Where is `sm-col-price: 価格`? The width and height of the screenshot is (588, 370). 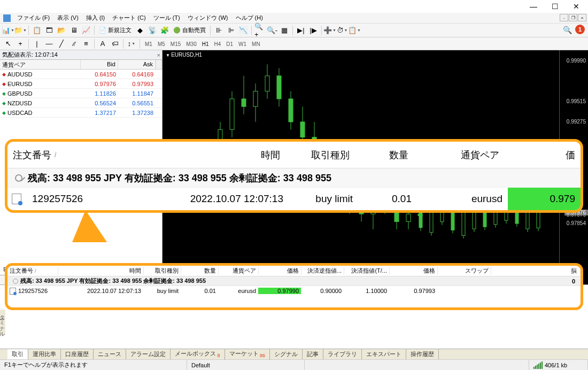
sm-col-price: 価格 is located at coordinates (280, 271).